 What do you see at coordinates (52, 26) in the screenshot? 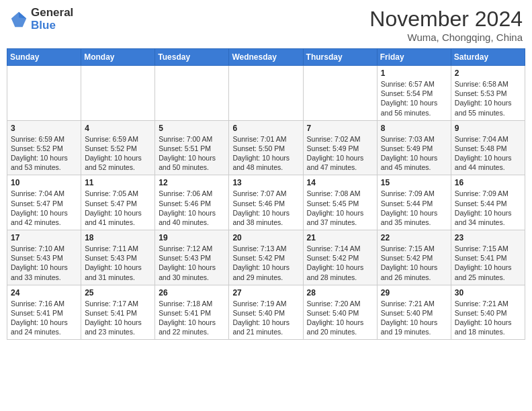
I see `logo-blue-text: Blue` at bounding box center [52, 26].